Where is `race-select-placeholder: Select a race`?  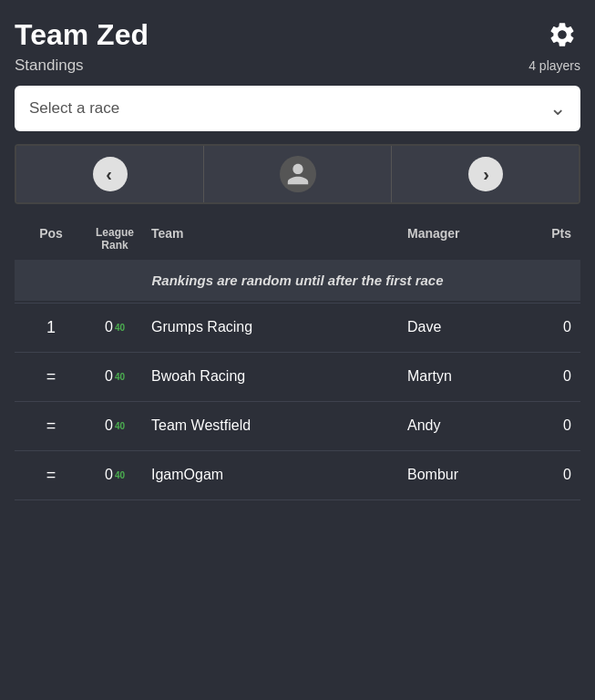 race-select-placeholder: Select a race is located at coordinates (75, 108).